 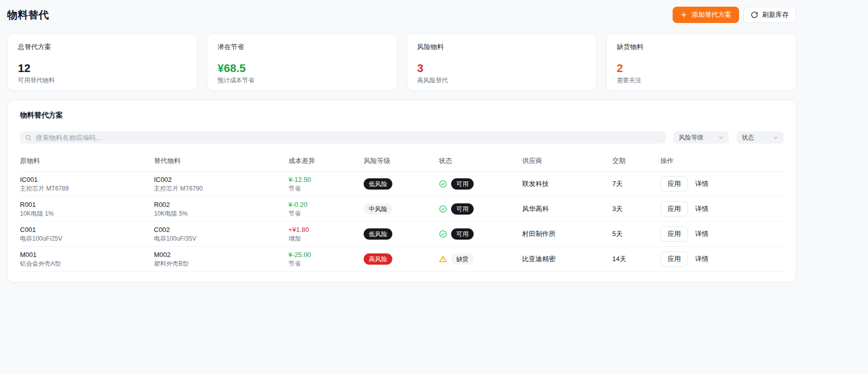 I want to click on material-name: 电容100uF/35V, so click(x=221, y=239).